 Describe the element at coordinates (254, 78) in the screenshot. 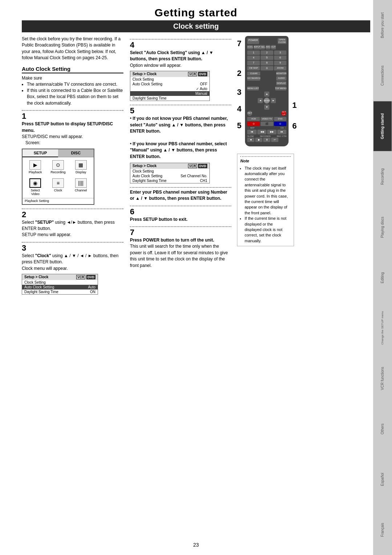

I see `left-mid-btns: CLEAR GO SEARCH` at that location.